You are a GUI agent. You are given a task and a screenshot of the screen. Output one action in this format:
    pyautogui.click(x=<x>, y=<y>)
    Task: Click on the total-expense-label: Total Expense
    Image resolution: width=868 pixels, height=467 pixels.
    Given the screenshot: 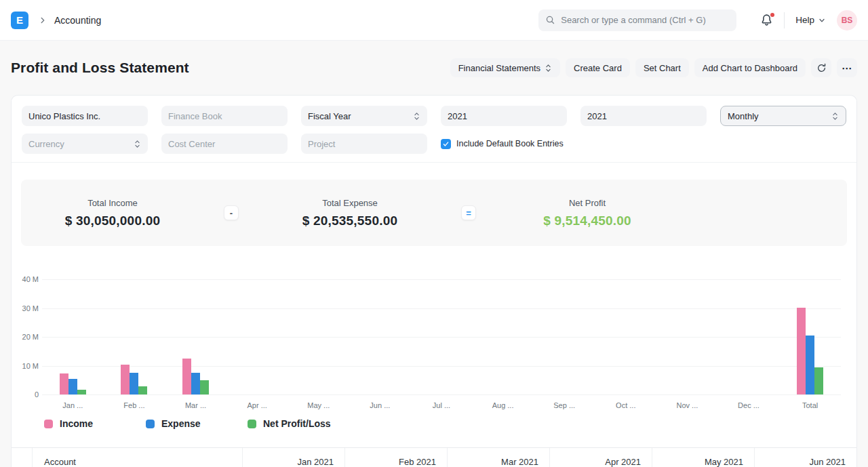 What is the action you would take?
    pyautogui.click(x=350, y=203)
    